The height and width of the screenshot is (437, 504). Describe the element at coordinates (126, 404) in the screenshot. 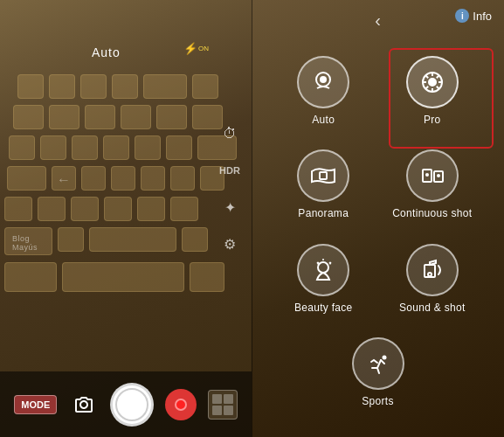

I see `bottom-bar: MODE` at that location.